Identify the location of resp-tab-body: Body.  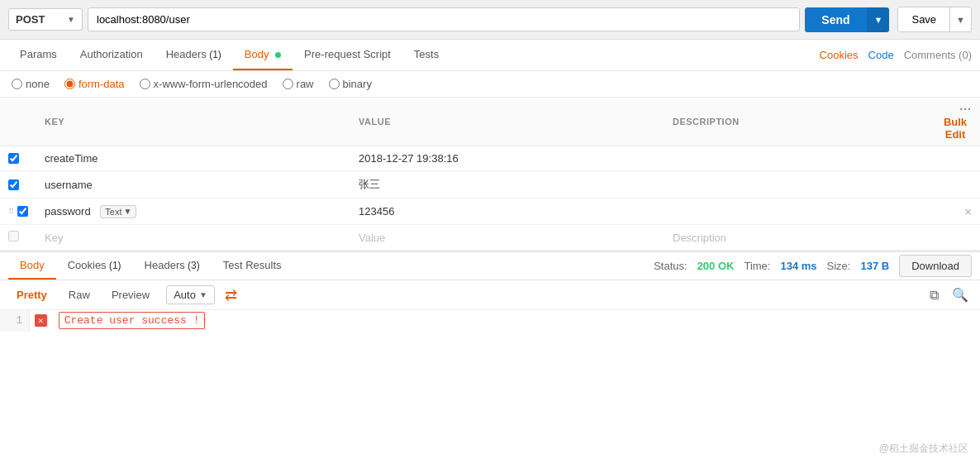
(32, 266).